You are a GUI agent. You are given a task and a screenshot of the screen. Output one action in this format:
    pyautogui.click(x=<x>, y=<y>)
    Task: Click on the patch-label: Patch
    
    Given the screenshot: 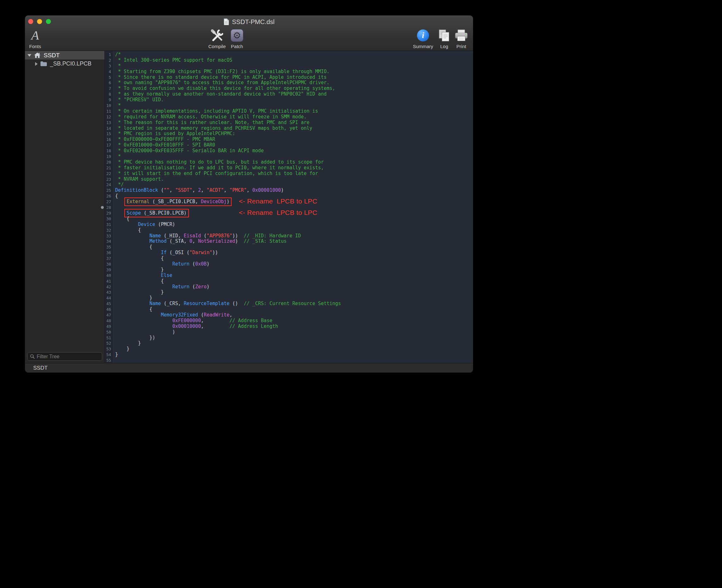 What is the action you would take?
    pyautogui.click(x=237, y=46)
    